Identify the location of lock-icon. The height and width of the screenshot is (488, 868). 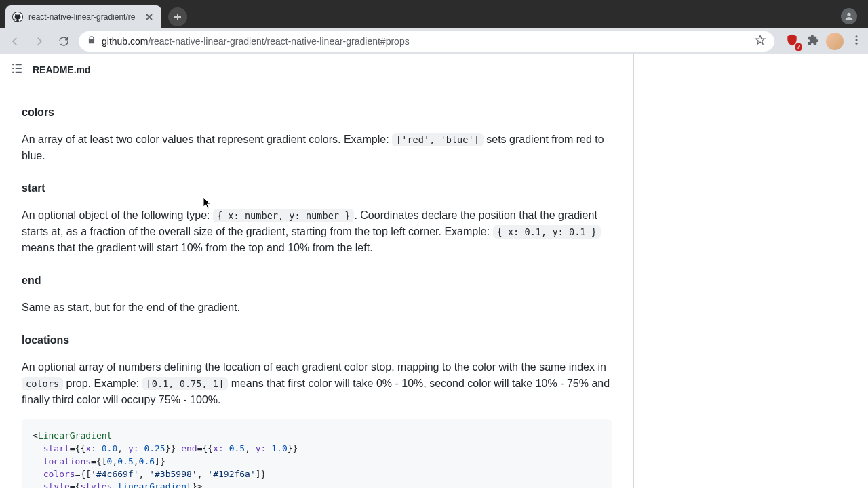
(92, 41).